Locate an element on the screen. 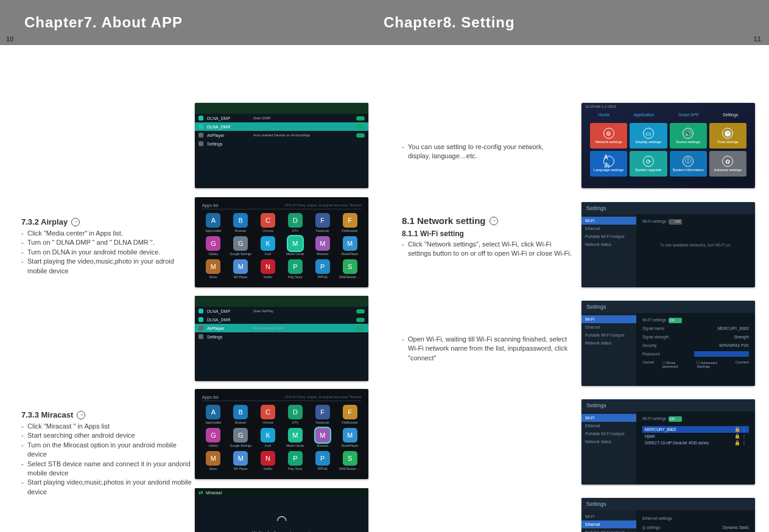 This screenshot has width=769, height=532. nav-tab: Application is located at coordinates (644, 114).